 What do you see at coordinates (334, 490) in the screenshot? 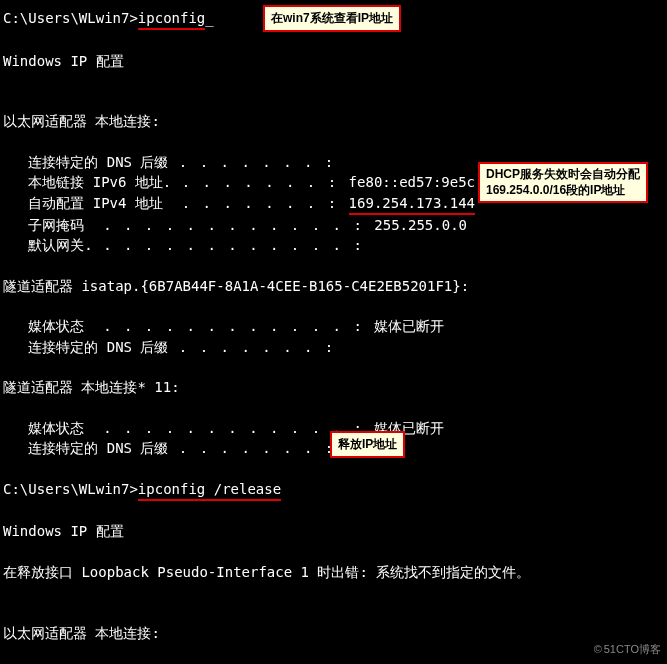
I see `prompt-line-2: C:\Users\WLwin7>ipconfig /release` at bounding box center [334, 490].